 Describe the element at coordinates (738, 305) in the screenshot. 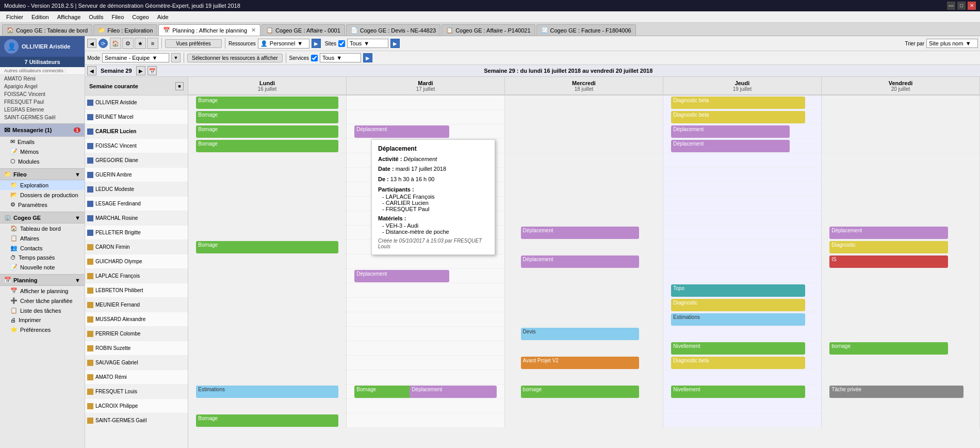

I see `event-block: Diagnostic` at that location.